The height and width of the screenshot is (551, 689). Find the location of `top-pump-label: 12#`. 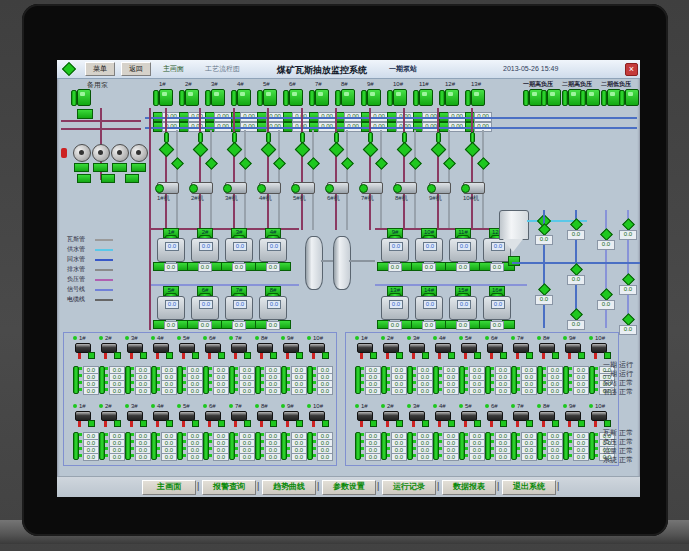

top-pump-label: 12# is located at coordinates (450, 84).